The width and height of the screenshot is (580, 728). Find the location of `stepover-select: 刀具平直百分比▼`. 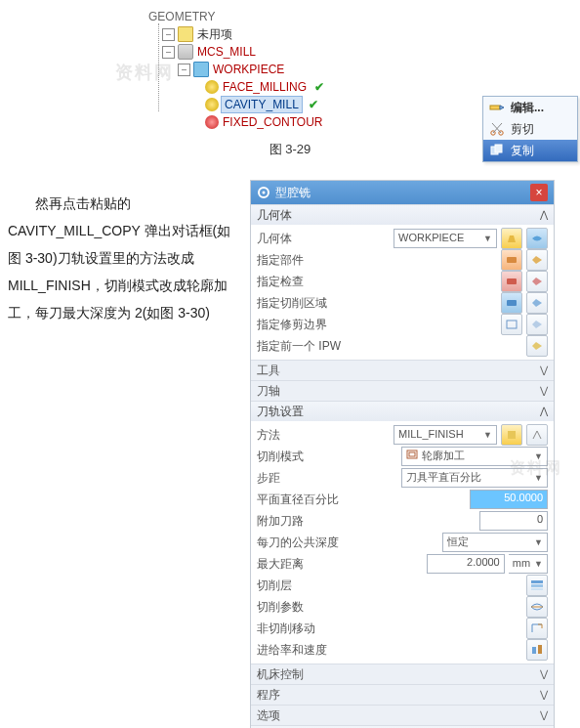

stepover-select: 刀具平直百分比▼ is located at coordinates (475, 478).